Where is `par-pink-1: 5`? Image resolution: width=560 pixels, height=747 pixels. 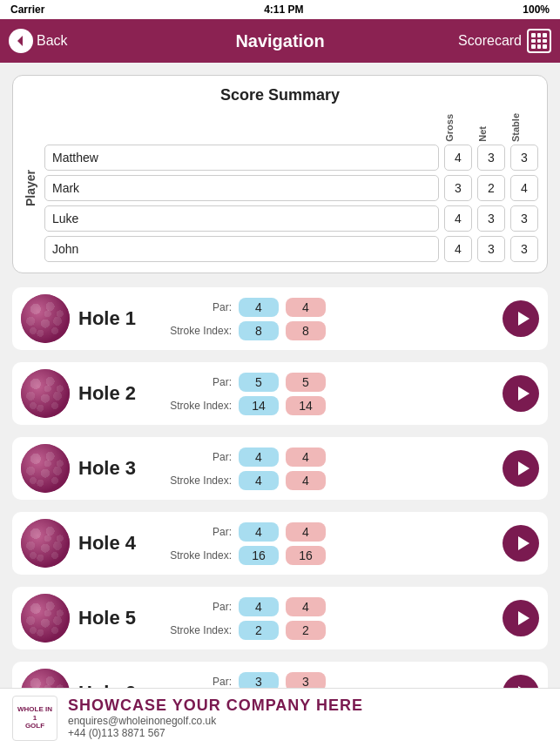
par-pink-1: 5 is located at coordinates (306, 382).